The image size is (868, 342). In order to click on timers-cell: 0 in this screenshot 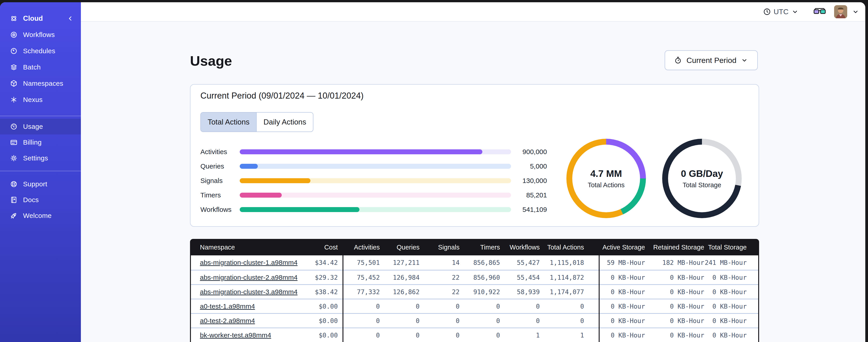, I will do `click(498, 335)`.